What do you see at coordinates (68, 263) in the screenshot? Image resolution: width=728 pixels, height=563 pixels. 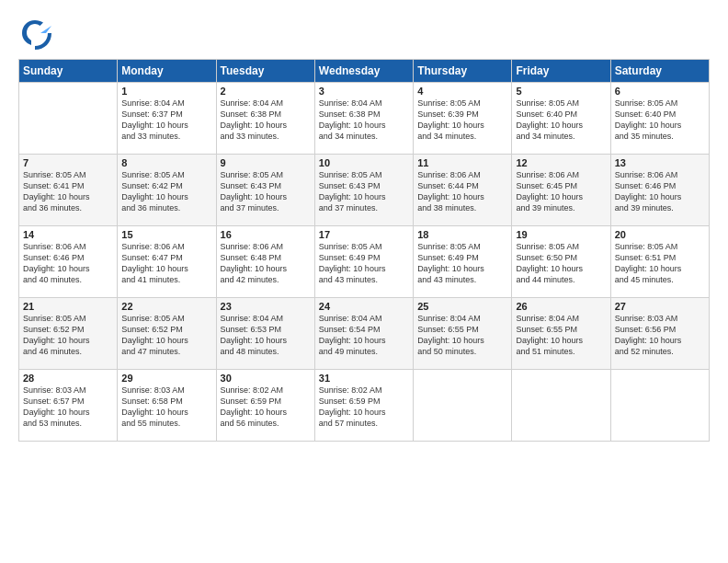 I see `day-info: Sunrise: 8:06 AM Sunset: 6:46 PM Dayligh…` at bounding box center [68, 263].